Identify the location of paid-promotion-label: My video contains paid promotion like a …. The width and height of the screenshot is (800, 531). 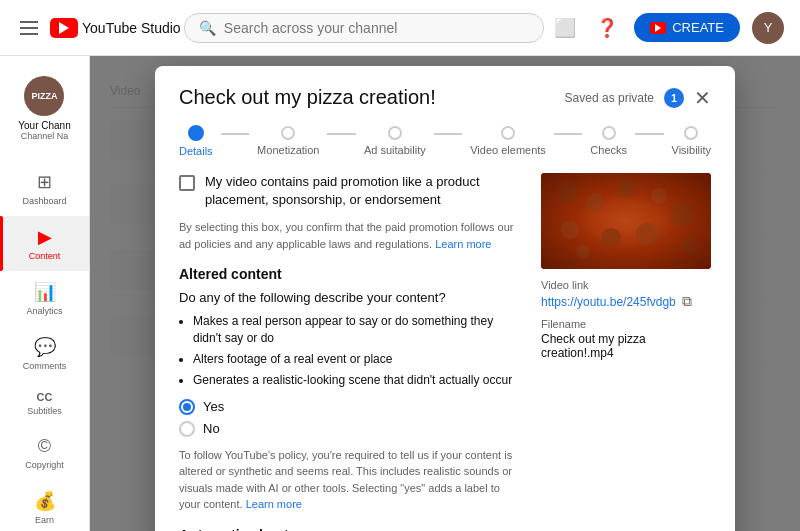
(363, 191).